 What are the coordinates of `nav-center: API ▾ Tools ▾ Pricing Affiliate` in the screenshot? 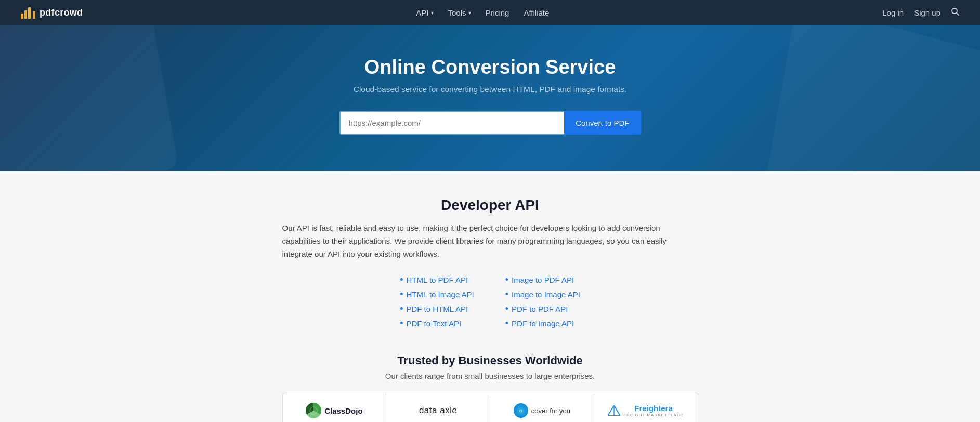 It's located at (482, 12).